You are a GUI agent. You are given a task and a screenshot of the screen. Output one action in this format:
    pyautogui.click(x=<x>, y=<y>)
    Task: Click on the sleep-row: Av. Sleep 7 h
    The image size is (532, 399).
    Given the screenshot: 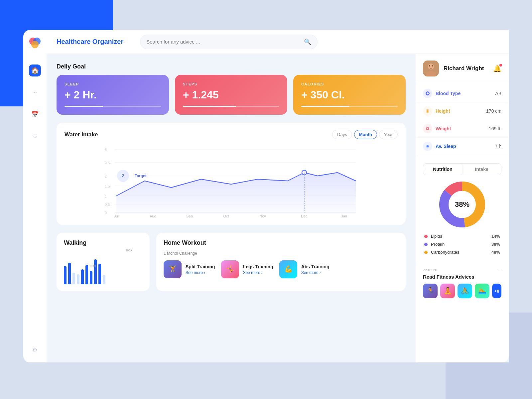 What is the action you would take?
    pyautogui.click(x=462, y=146)
    